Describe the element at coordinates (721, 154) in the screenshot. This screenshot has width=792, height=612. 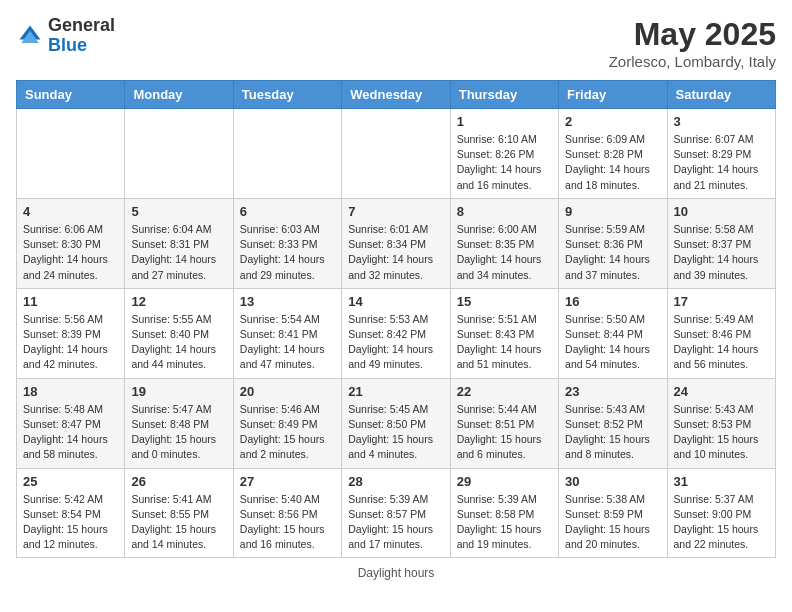
I see `calendar-day-cell: 3Sunrise: 6:07 AM Sunset: 8:29 PM Daylig…` at that location.